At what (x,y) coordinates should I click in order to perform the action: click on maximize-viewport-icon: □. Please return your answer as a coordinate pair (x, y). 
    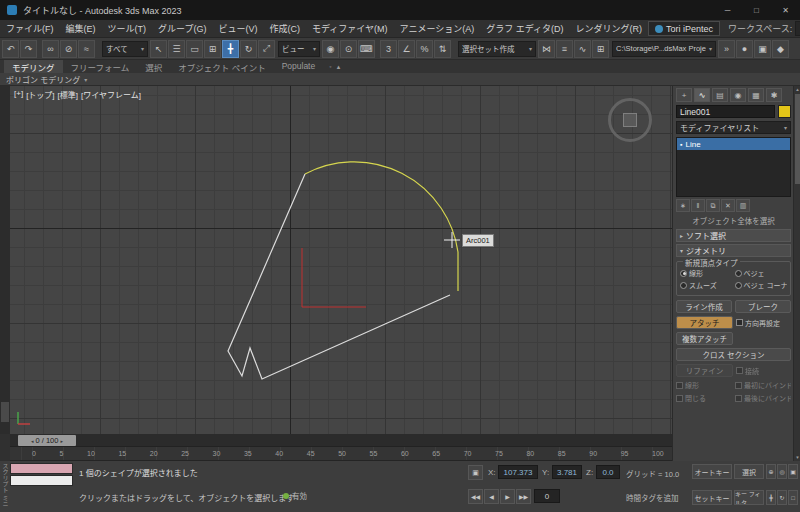
    Looking at the image, I should click on (793, 498).